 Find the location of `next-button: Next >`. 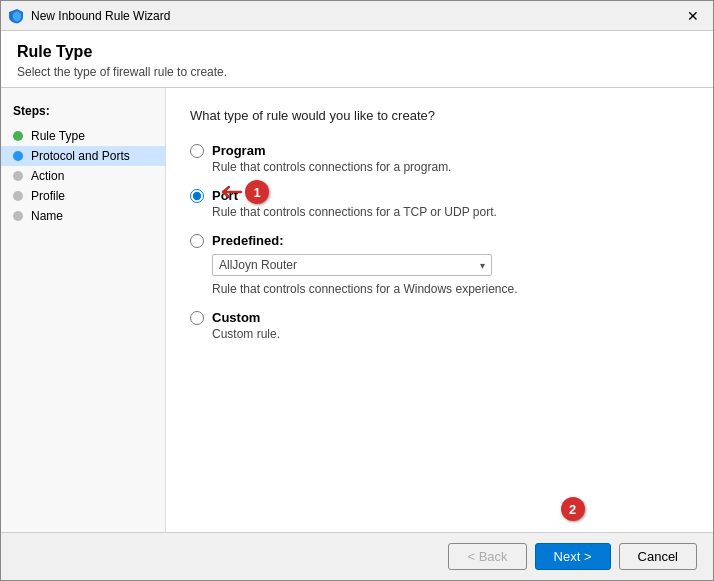

next-button: Next > is located at coordinates (573, 556).